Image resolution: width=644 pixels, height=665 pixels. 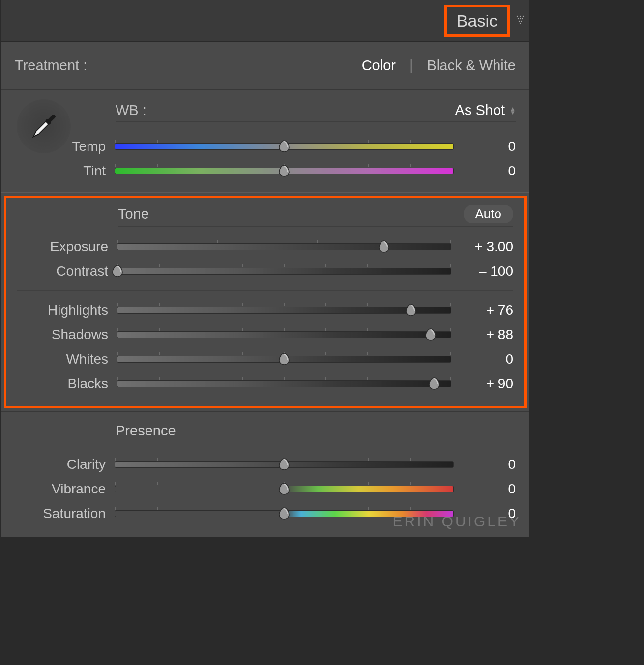 What do you see at coordinates (489, 489) in the screenshot?
I see `vibrance-value: 0` at bounding box center [489, 489].